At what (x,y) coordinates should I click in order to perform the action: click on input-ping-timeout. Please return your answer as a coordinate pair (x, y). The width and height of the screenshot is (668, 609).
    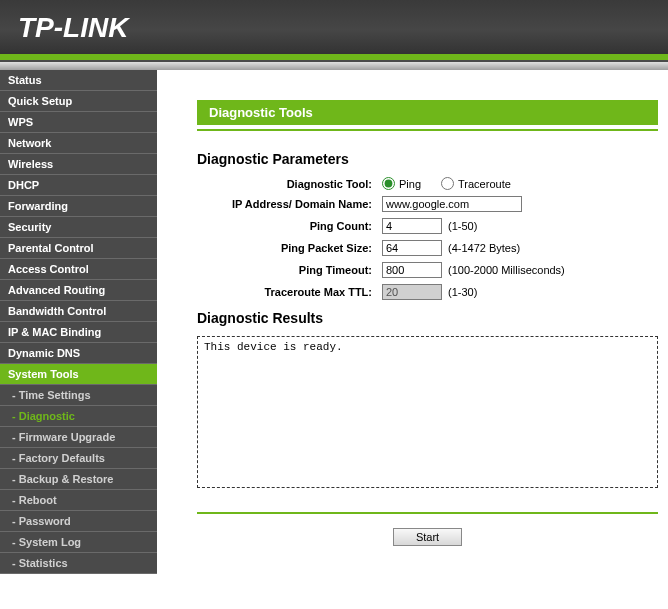
    Looking at the image, I should click on (412, 270).